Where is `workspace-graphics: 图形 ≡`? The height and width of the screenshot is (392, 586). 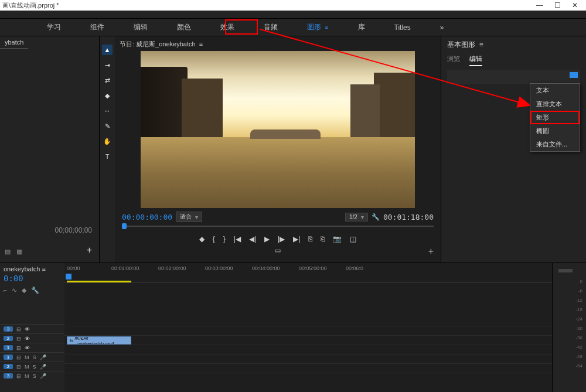 workspace-graphics: 图形 ≡ is located at coordinates (318, 27).